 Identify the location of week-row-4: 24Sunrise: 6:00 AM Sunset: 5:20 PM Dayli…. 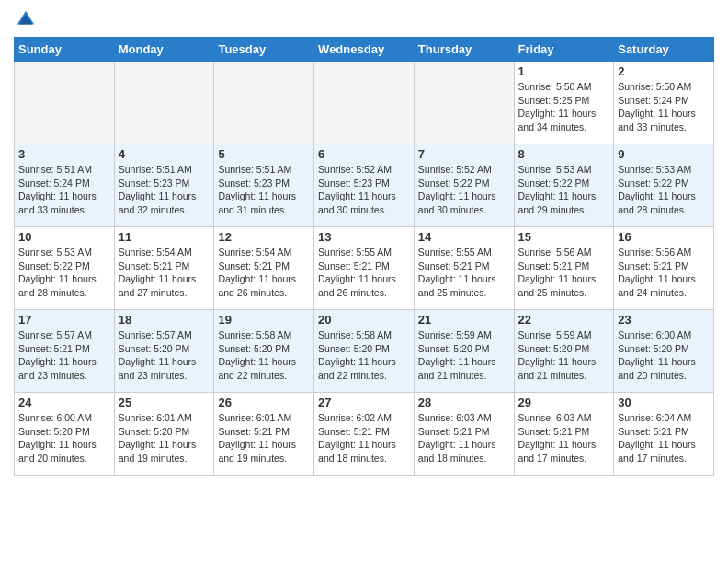
(364, 434).